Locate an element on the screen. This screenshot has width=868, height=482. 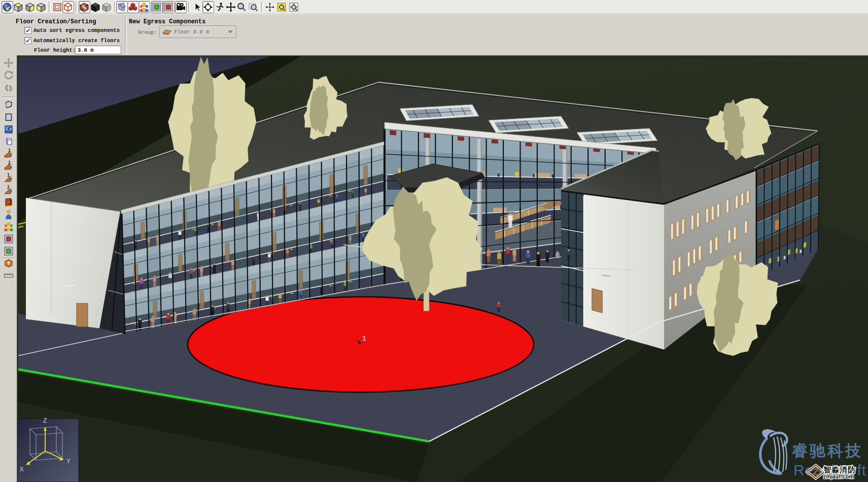
auto-sort-checkbox is located at coordinates (28, 30).